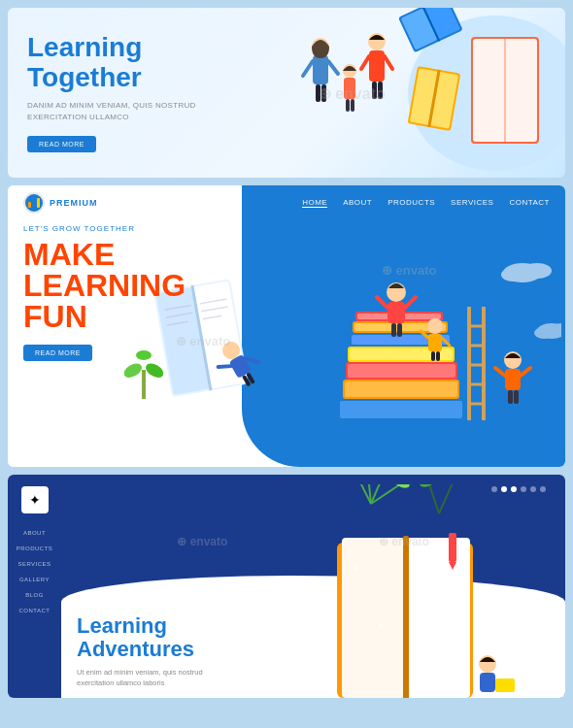 The image size is (573, 728). Describe the element at coordinates (105, 293) in the screenshot. I see `panel-2-content: LET'S GROW TOGETHER MAKE LEARNING FUN RE…` at that location.